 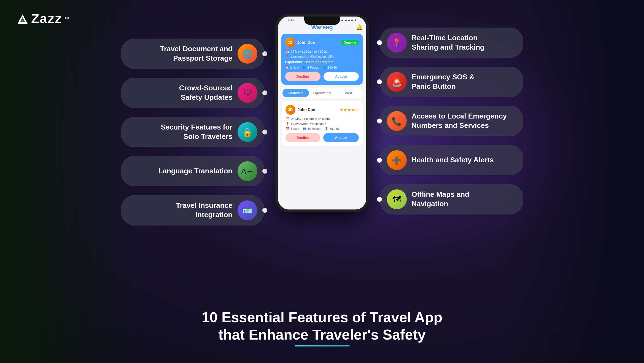 What do you see at coordinates (322, 327) in the screenshot?
I see `bottom-title: 10 Essential Features of Travel App that…` at bounding box center [322, 327].